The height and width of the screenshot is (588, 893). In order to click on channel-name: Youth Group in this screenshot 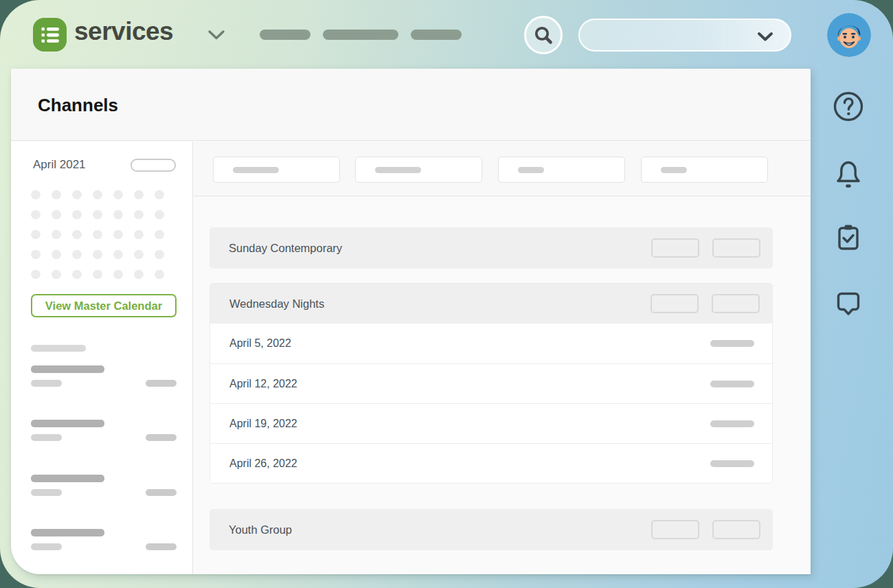, I will do `click(433, 530)`.